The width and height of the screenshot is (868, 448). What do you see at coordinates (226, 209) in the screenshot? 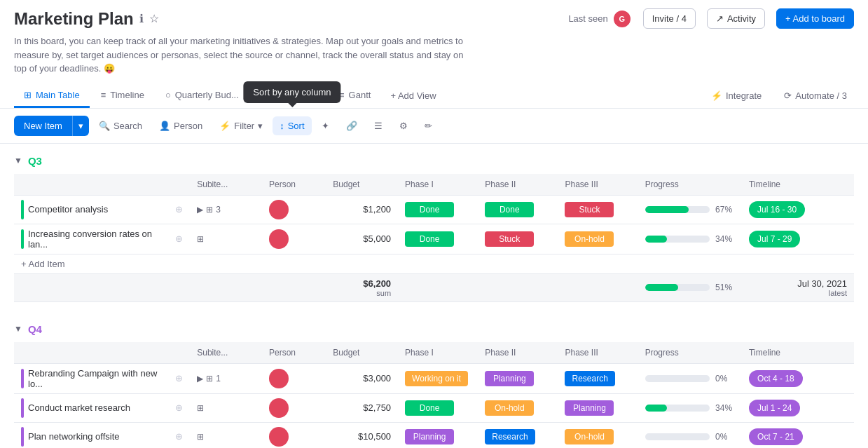
I see `q3-row1-subitem-cell: ▶ ⊞ 3` at bounding box center [226, 209].